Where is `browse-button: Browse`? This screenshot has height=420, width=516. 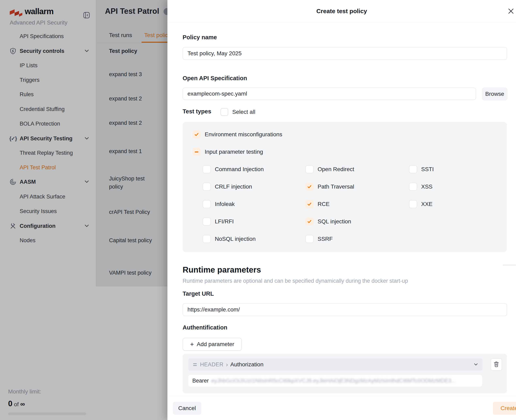
browse-button: Browse is located at coordinates (495, 94).